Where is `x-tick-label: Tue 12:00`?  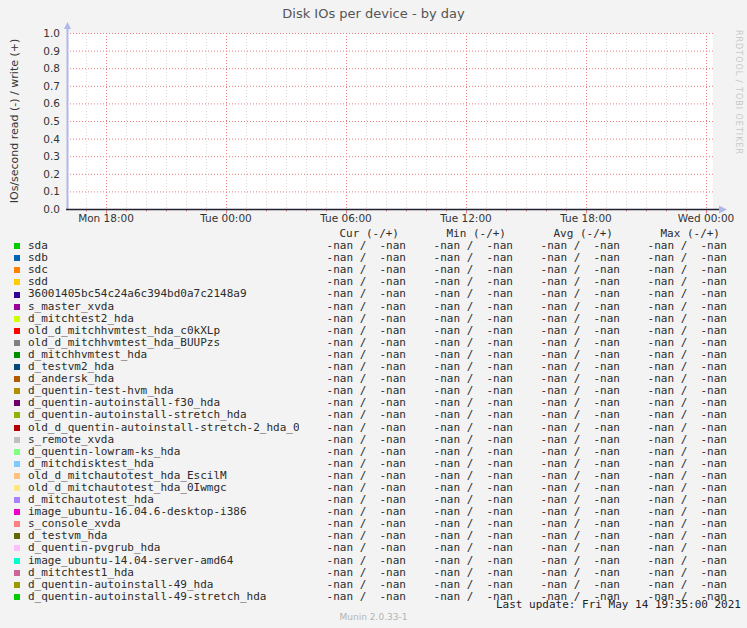 x-tick-label: Tue 12:00 is located at coordinates (466, 218).